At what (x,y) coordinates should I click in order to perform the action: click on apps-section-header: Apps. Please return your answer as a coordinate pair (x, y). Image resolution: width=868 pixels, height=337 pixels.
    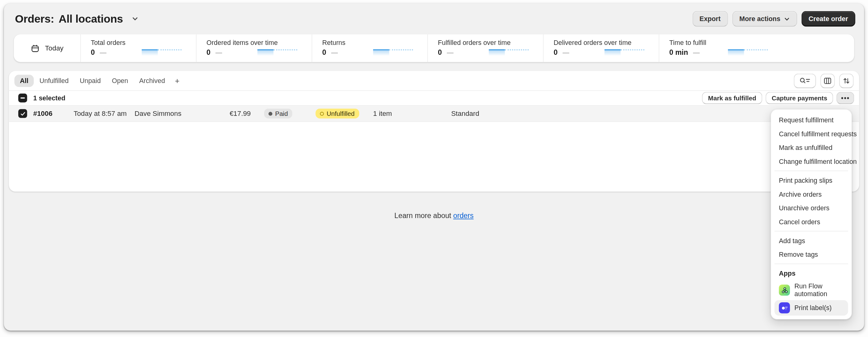
    Looking at the image, I should click on (811, 273).